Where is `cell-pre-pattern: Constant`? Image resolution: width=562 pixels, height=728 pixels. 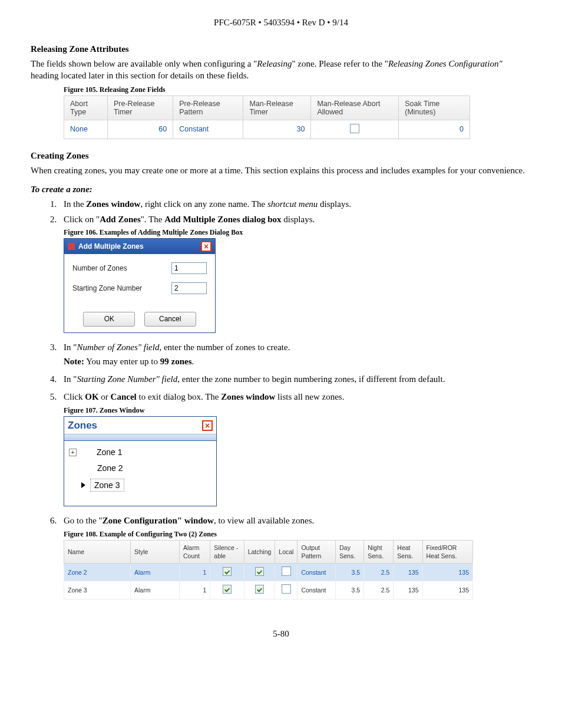
cell-pre-pattern: Constant is located at coordinates (209, 129).